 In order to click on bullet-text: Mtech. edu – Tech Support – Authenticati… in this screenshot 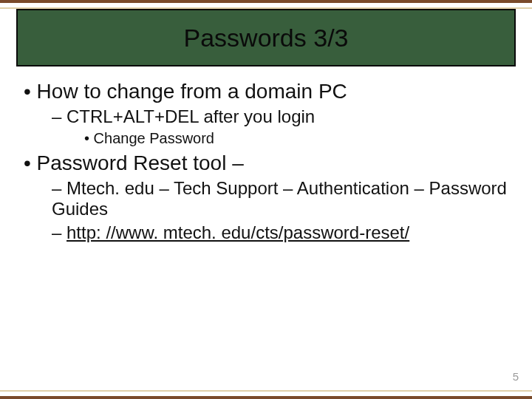, I will do `click(279, 198)`.